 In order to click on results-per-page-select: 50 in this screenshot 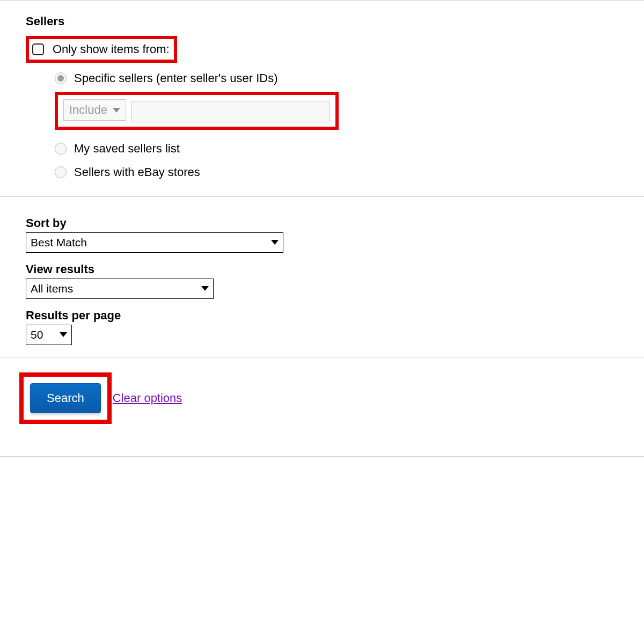, I will do `click(49, 335)`.